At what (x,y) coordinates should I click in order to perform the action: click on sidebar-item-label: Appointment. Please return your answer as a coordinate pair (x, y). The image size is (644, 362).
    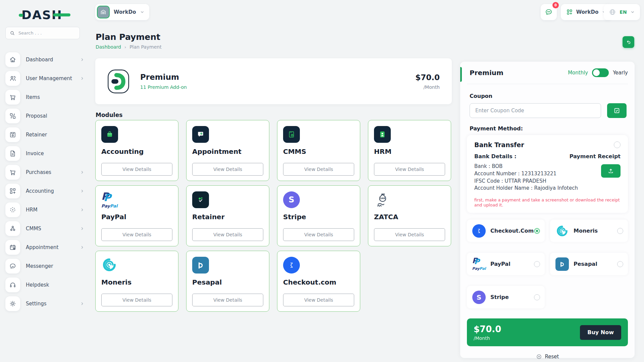
    Looking at the image, I should click on (53, 247).